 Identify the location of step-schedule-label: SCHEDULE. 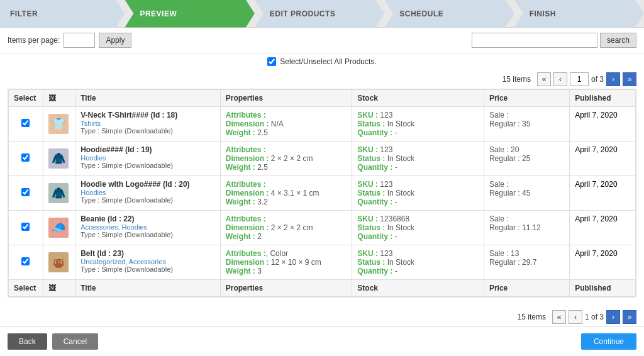
(421, 14).